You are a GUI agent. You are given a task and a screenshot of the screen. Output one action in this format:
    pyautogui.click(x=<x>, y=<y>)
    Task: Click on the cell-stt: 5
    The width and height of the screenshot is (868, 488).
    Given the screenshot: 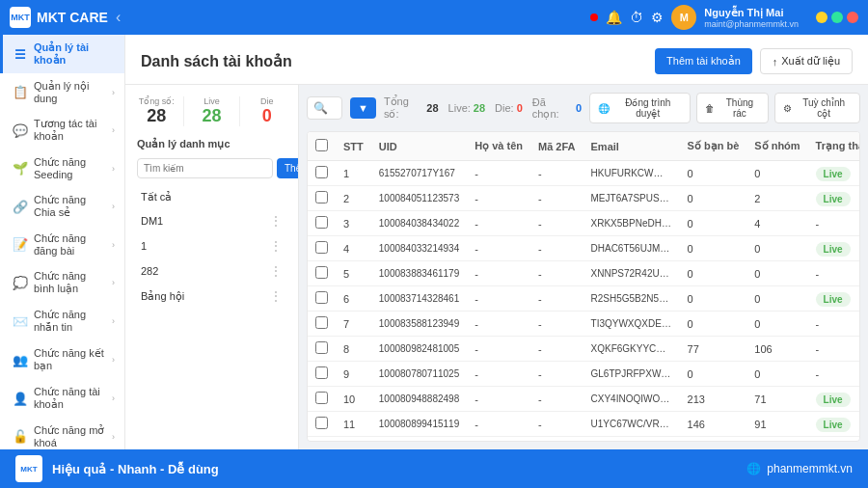 What is the action you would take?
    pyautogui.click(x=353, y=274)
    